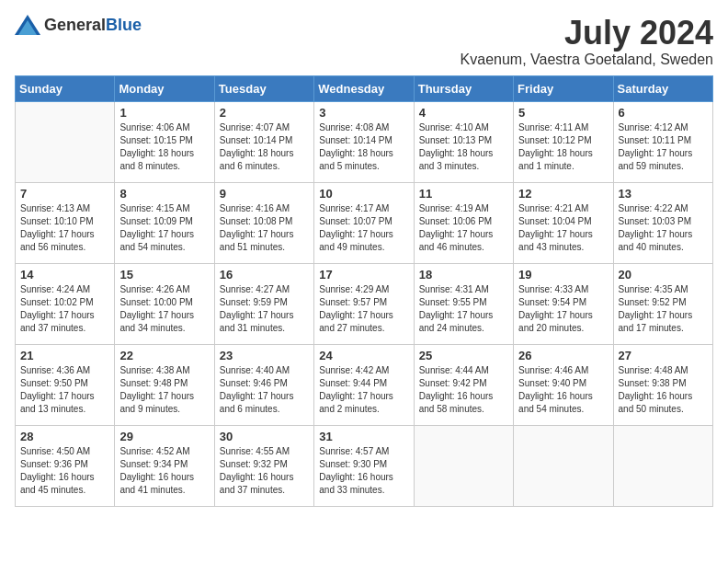  I want to click on month-title: July 2024, so click(586, 33).